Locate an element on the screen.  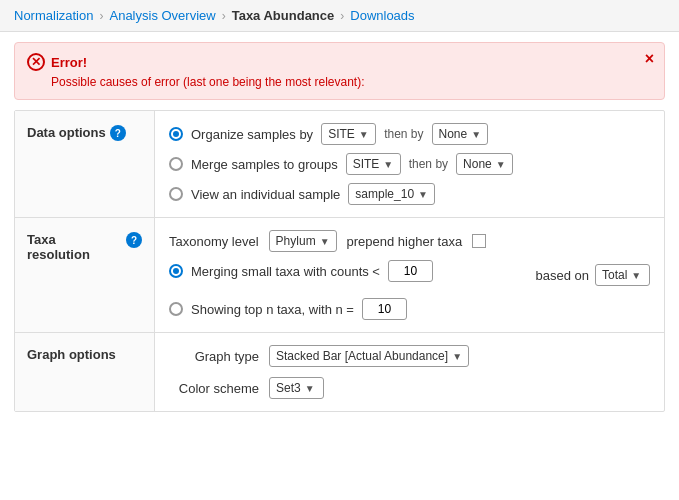
view-individual-row: View an individual sample sample_10 ▼ is located at coordinates (410, 194).